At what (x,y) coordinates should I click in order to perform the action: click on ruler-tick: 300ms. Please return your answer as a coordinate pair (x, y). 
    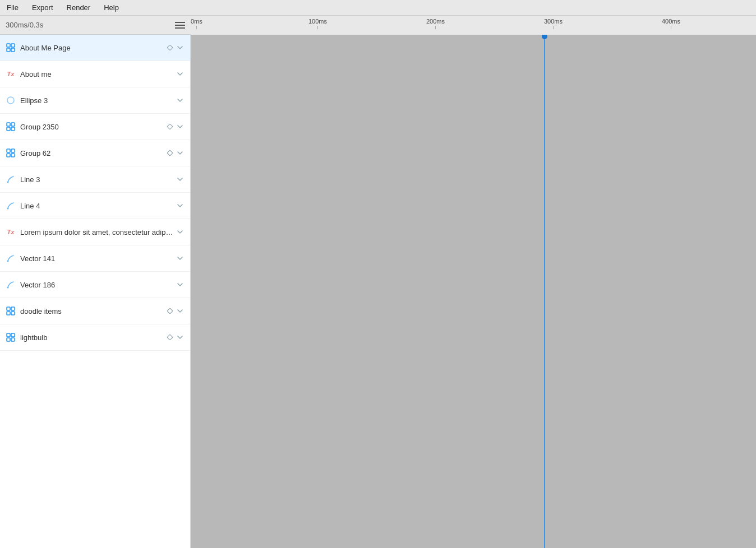
    Looking at the image, I should click on (553, 22).